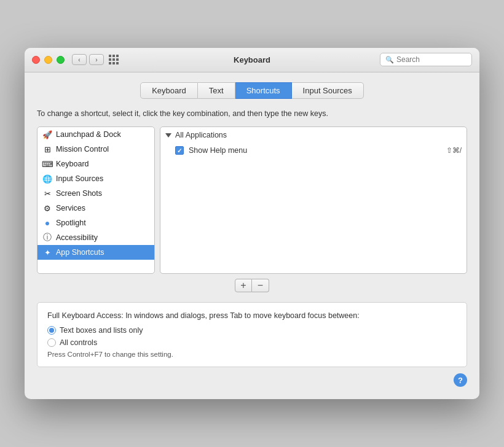 This screenshot has width=504, height=447. I want to click on close-button, so click(36, 60).